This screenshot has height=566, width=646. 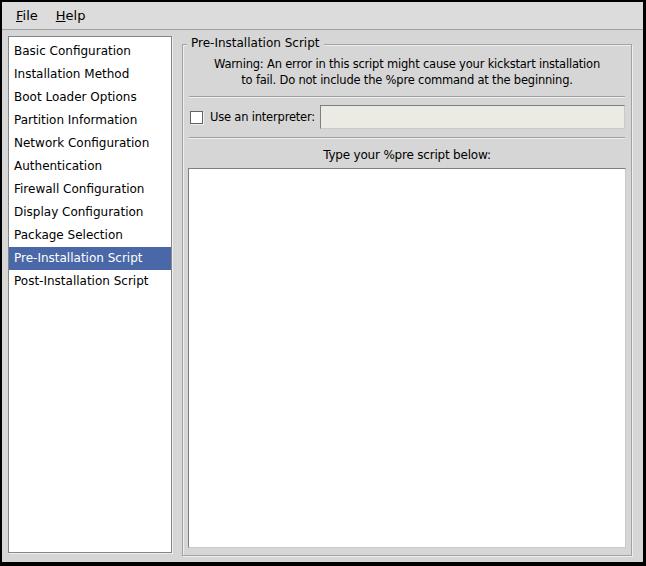 I want to click on sidebar-item-display-configuration: Display Configuration, so click(x=90, y=212).